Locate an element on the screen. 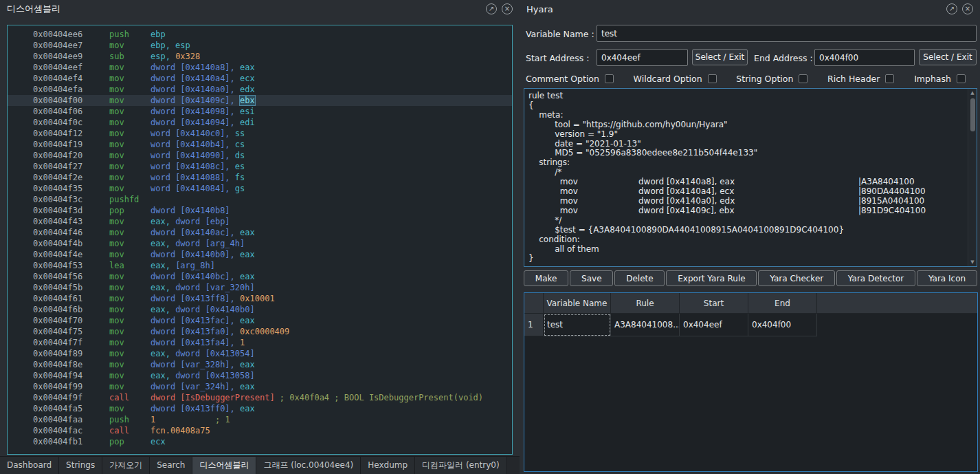 The width and height of the screenshot is (980, 474). instruction-operands: eax, [arg_8h] is located at coordinates (183, 266).